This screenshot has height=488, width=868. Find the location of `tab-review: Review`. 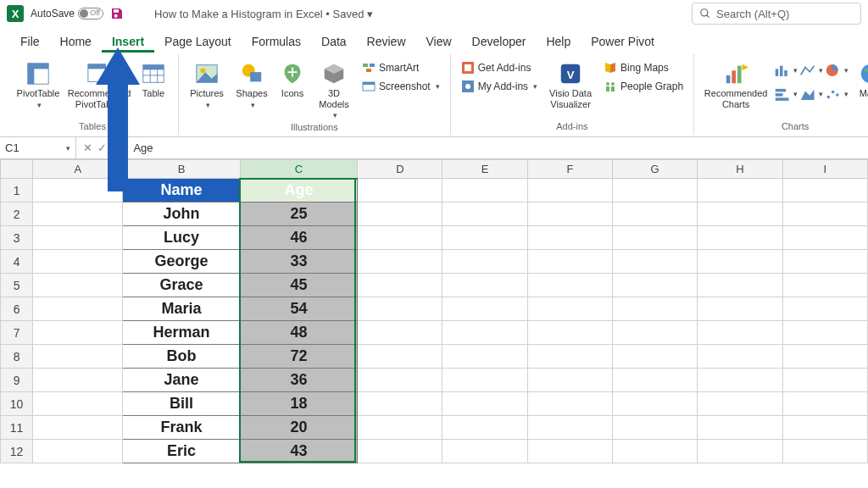

tab-review: Review is located at coordinates (387, 41).